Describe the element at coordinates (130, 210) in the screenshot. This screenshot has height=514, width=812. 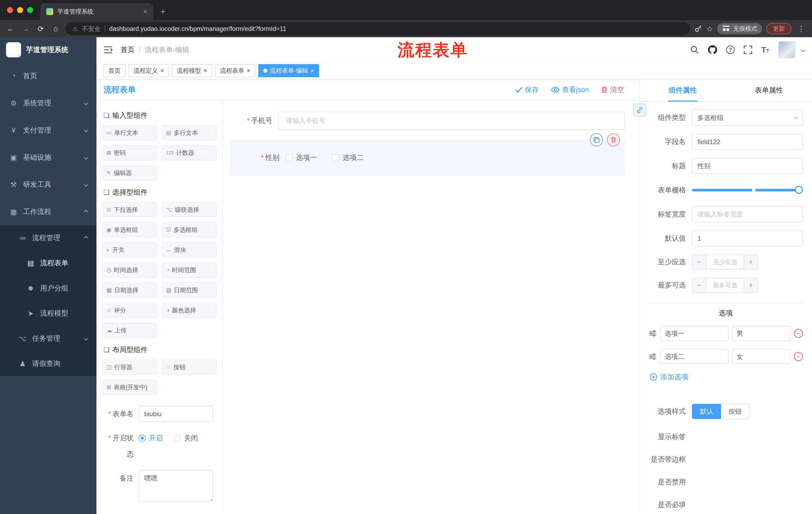
I see `palette-item-select: ⊙下拉选择` at that location.